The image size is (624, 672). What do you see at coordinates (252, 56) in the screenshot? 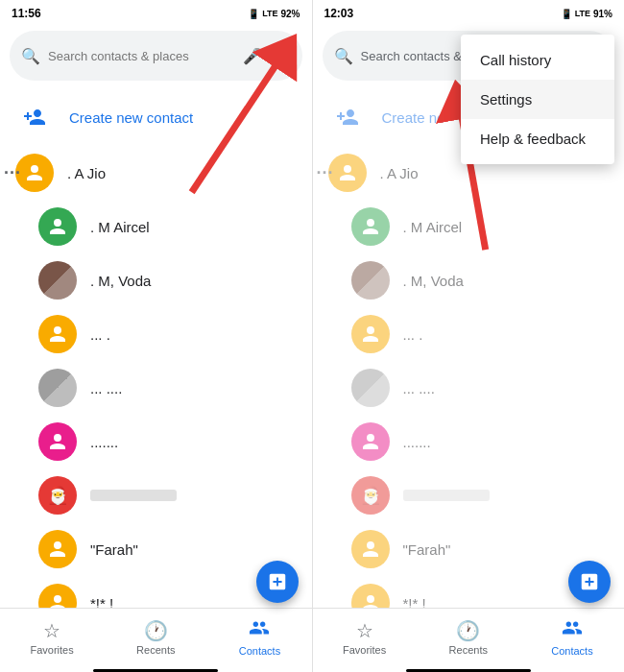
I see `mic-icon: 🎤` at bounding box center [252, 56].